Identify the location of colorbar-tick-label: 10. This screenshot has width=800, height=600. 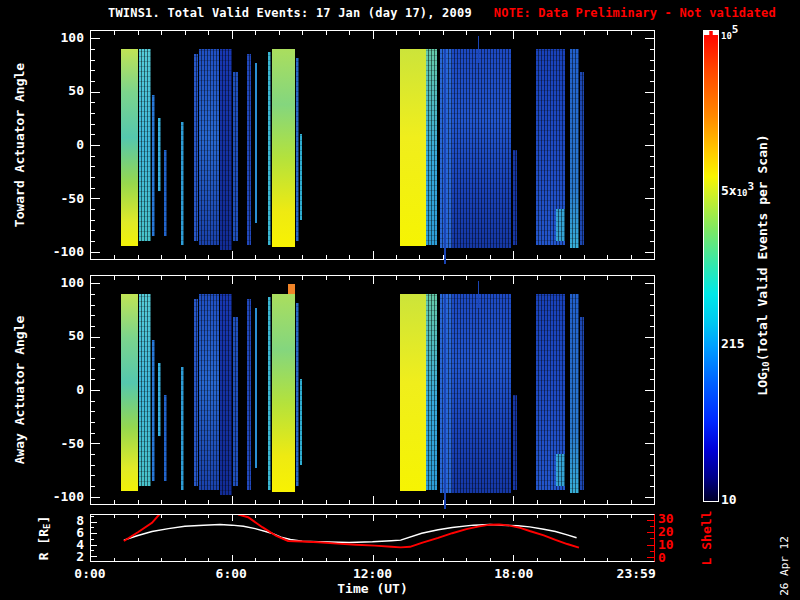
(729, 500).